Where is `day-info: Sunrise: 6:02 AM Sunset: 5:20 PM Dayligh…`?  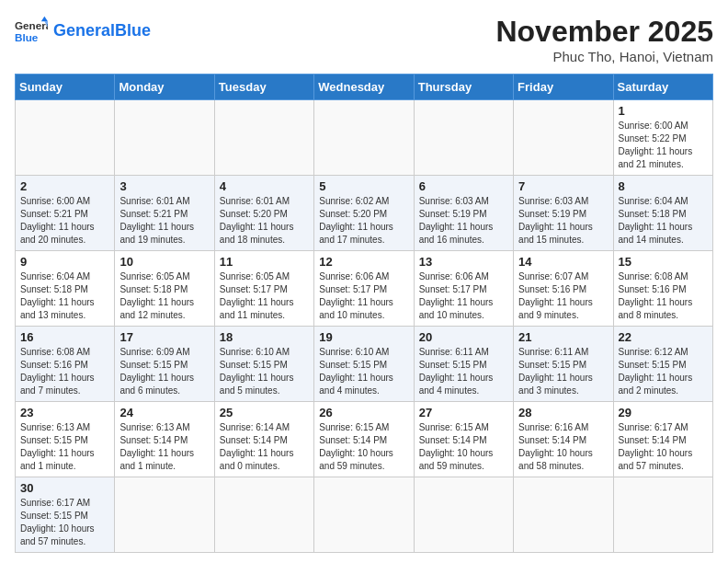
day-info: Sunrise: 6:02 AM Sunset: 5:20 PM Dayligh… is located at coordinates (364, 221).